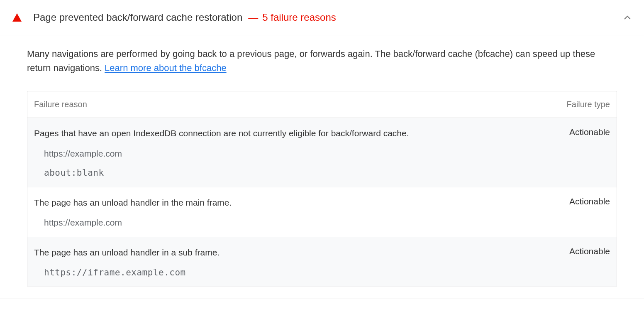 The image size is (644, 324). Describe the element at coordinates (327, 272) in the screenshot. I see `failure-url: https://iframe.example.com` at that location.